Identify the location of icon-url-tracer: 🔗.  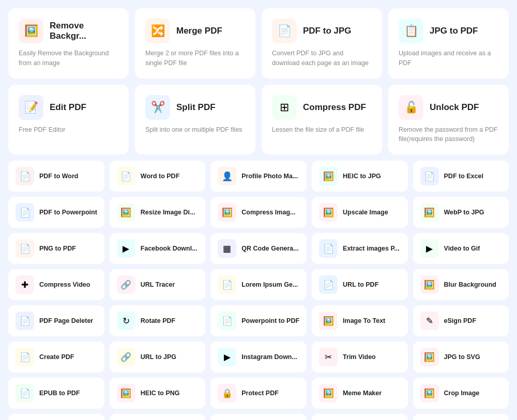
(126, 285).